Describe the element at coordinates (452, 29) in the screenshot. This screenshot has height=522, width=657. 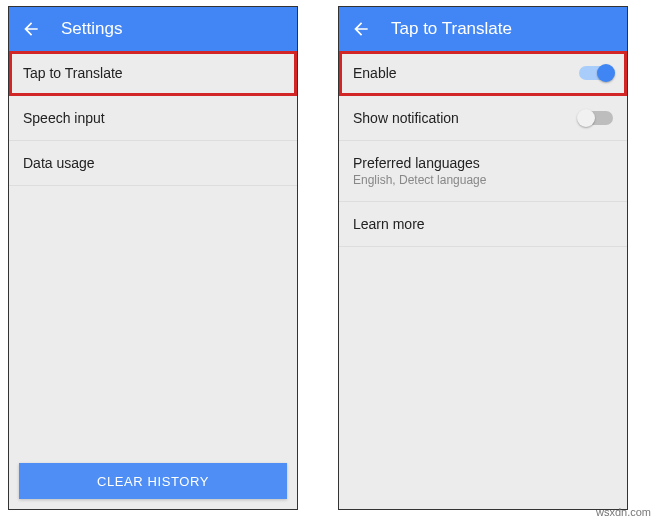
I see `page-title: Tap to Translate` at that location.